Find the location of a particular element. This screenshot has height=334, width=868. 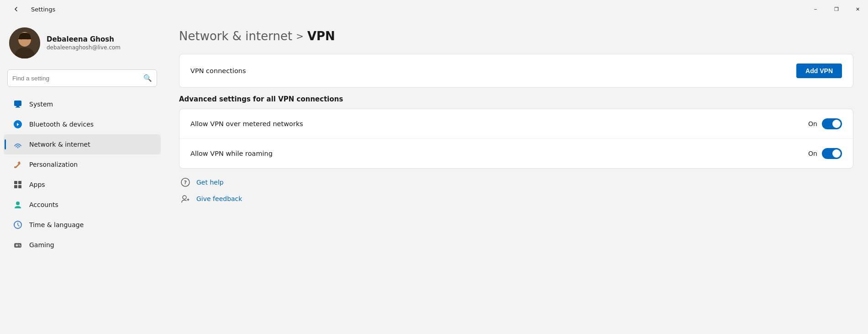

user-email: debaleenaghosh@live.com is located at coordinates (84, 48).